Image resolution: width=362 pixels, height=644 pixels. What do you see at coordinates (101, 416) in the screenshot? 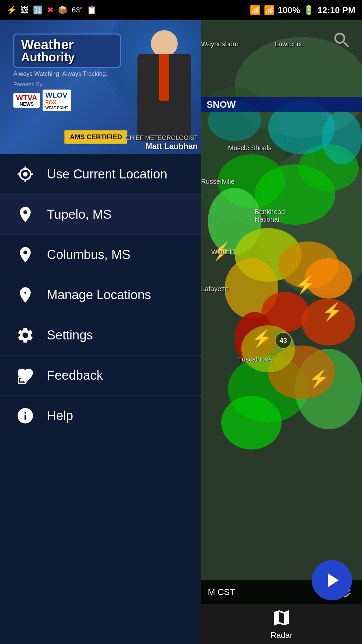
I see `menu-item-help: Help` at bounding box center [101, 416].